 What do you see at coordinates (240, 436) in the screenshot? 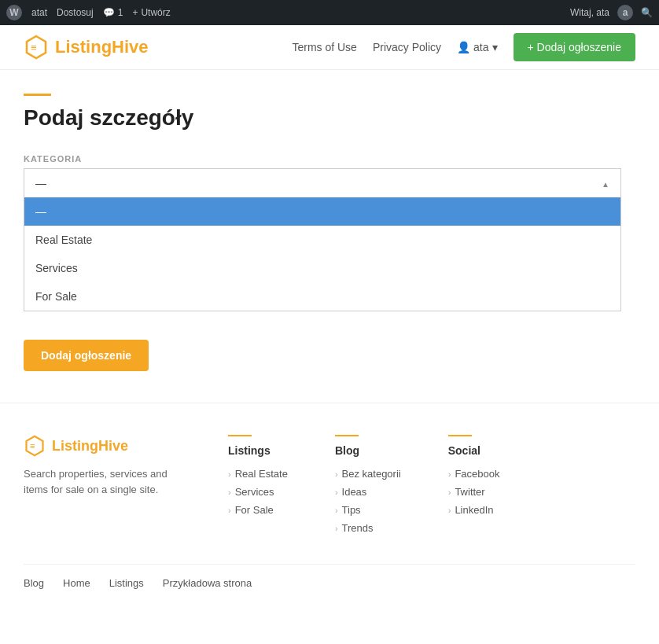
I see `footer-listings-accent` at bounding box center [240, 436].